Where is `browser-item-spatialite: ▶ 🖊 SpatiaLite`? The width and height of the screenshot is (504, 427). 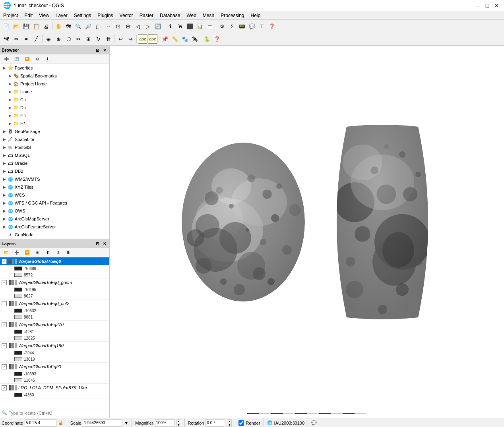 browser-item-spatialite: ▶ 🖊 SpatiaLite is located at coordinates (55, 139).